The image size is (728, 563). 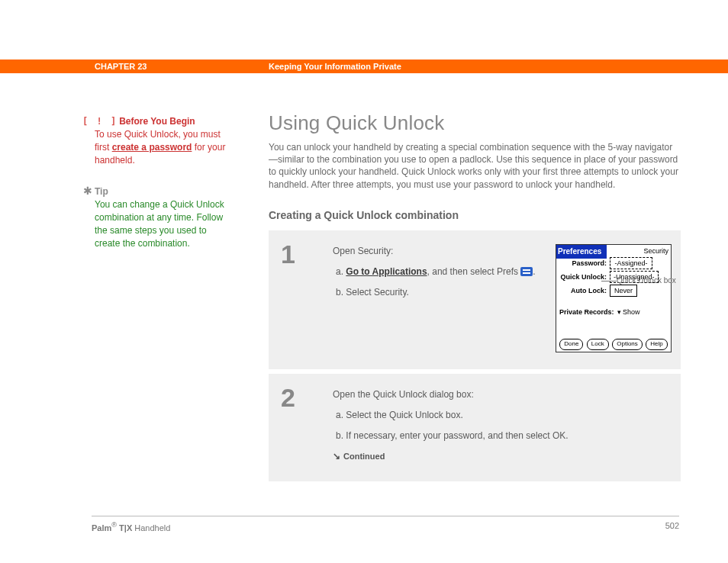 What do you see at coordinates (155, 183) in the screenshot?
I see `sidebar: [ ! ]Before You Begin To use Quick Unloc…` at bounding box center [155, 183].